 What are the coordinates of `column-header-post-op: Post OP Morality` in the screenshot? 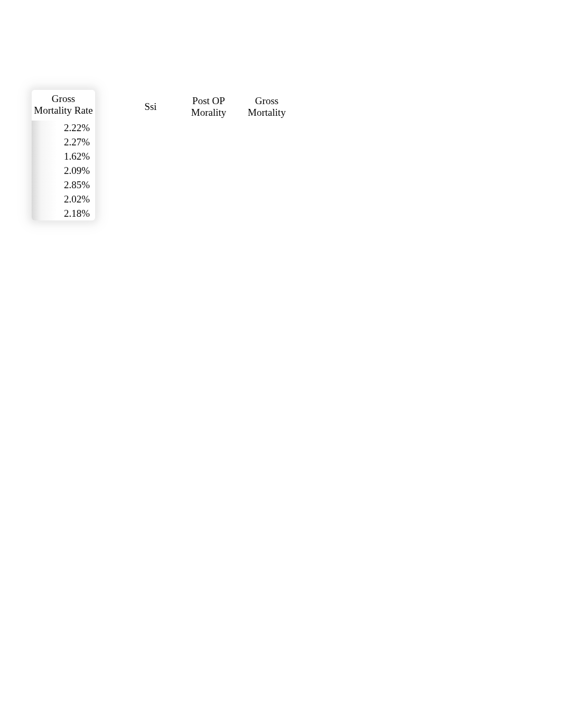 It's located at (209, 107).